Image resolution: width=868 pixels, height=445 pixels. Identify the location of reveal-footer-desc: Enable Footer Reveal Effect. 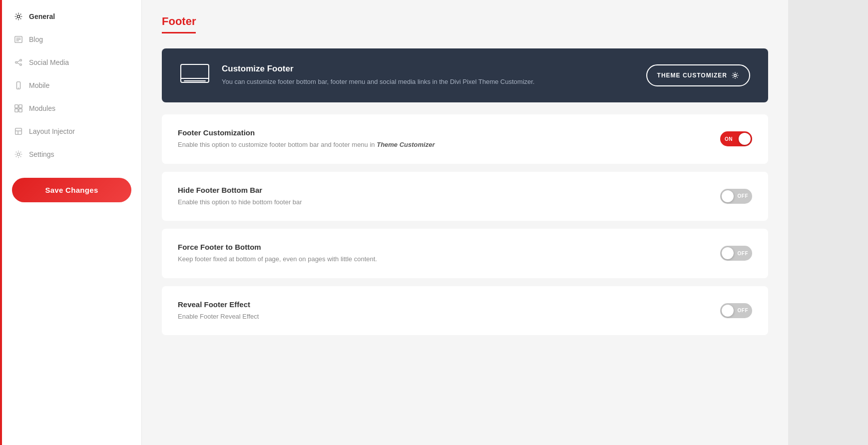
(328, 317).